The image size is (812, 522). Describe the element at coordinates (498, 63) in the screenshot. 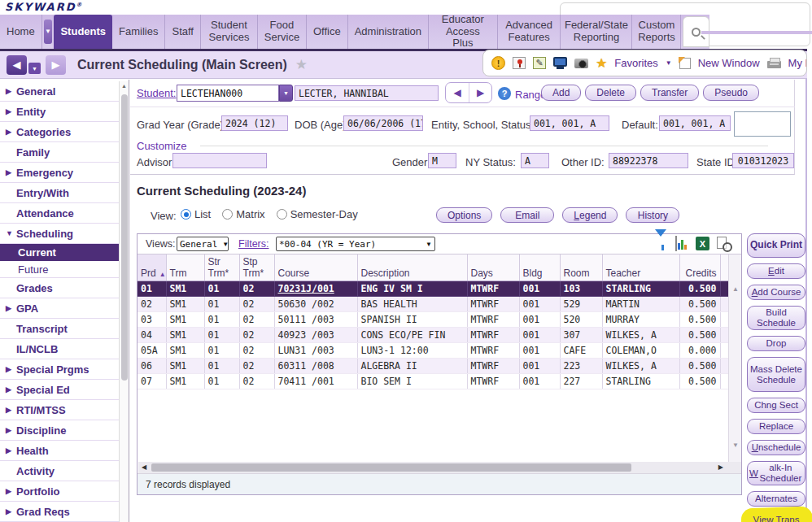

I see `alerts-icon: !` at that location.